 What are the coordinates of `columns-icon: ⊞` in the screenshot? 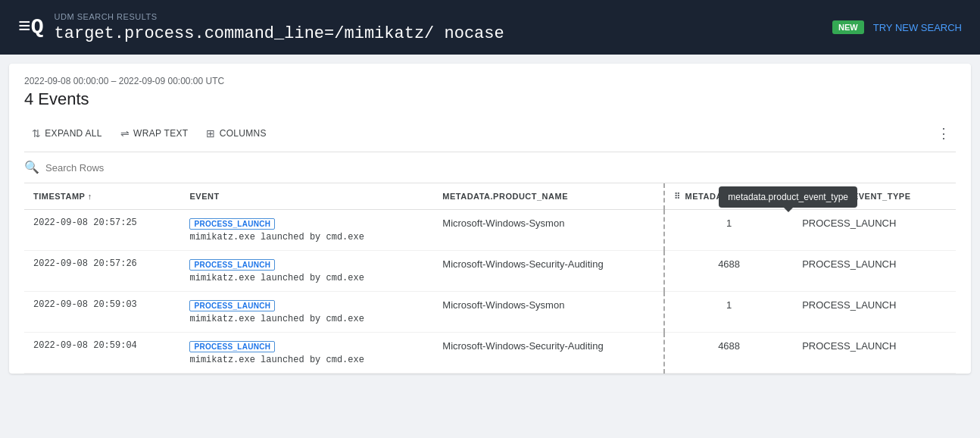 It's located at (211, 133).